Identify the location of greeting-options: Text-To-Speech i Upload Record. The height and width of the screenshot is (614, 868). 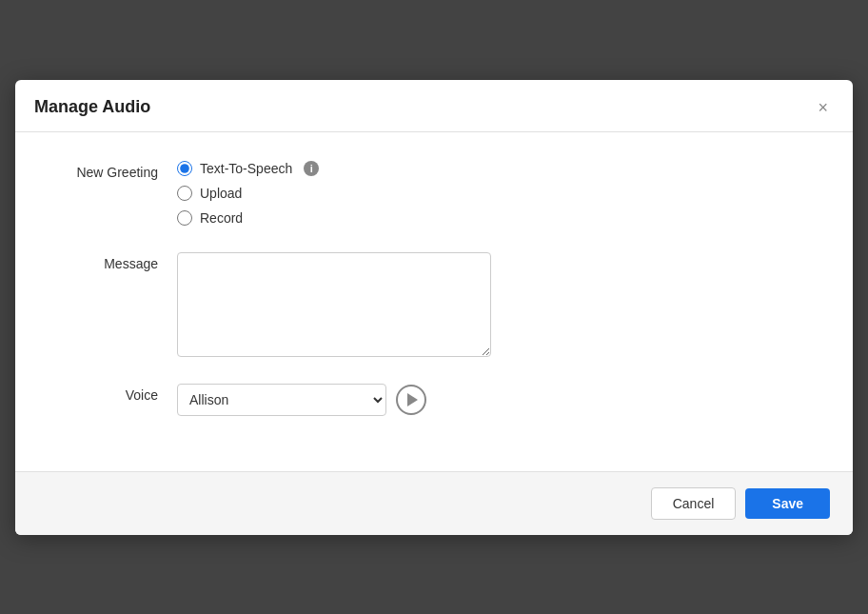
(496, 193).